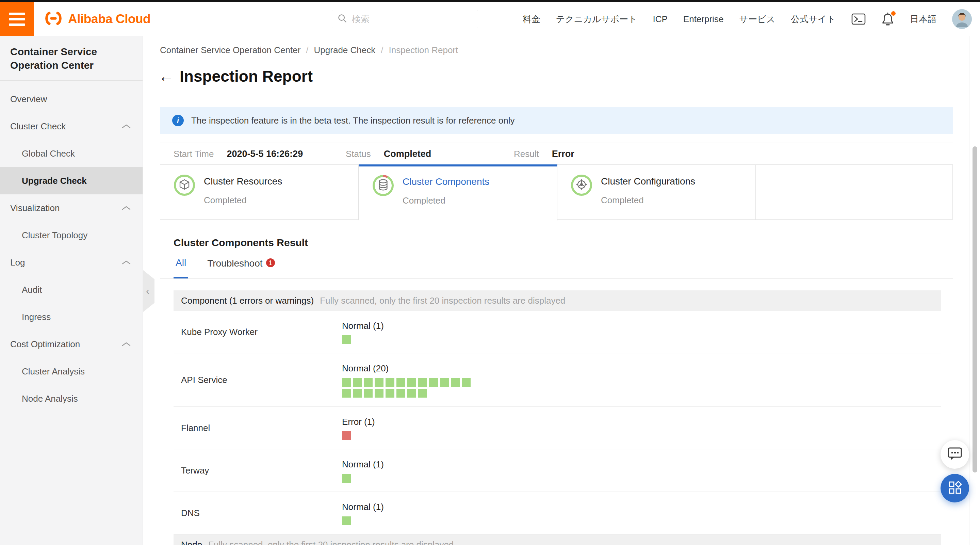 Image resolution: width=980 pixels, height=545 pixels. I want to click on breadcrumb-current: Inspection Report, so click(423, 50).